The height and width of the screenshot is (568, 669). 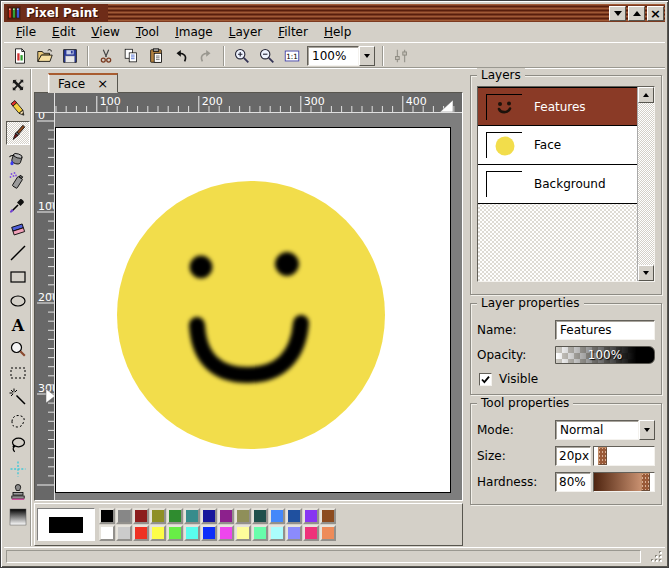 What do you see at coordinates (646, 184) in the screenshot?
I see `layer-scrollbar` at bounding box center [646, 184].